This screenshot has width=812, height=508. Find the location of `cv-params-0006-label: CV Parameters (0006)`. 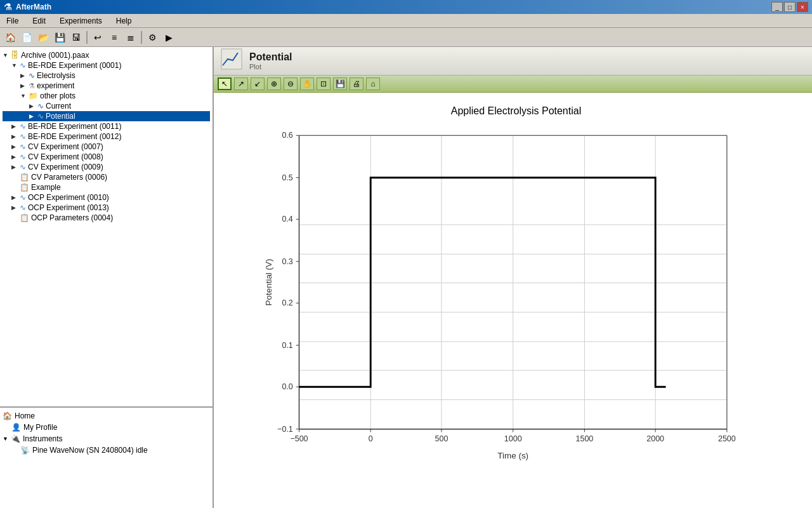

cv-params-0006-label: CV Parameters (0006) is located at coordinates (69, 177).